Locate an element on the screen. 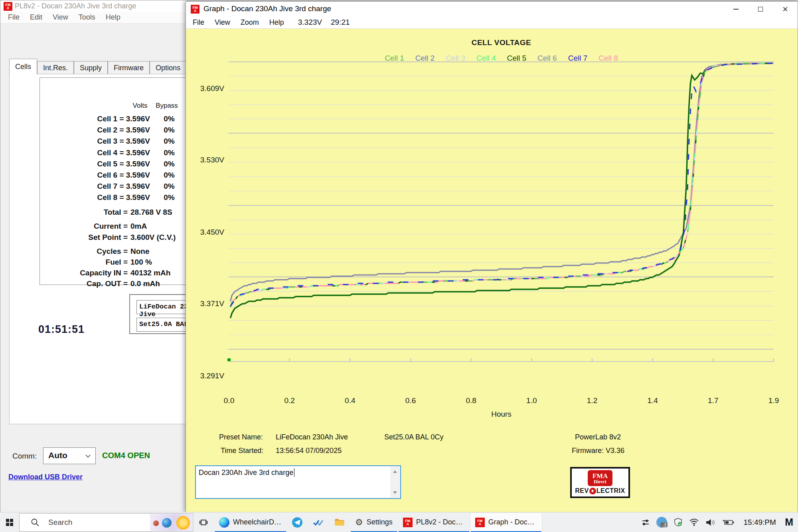 This screenshot has width=798, height=532. tab-options: Options is located at coordinates (168, 68).